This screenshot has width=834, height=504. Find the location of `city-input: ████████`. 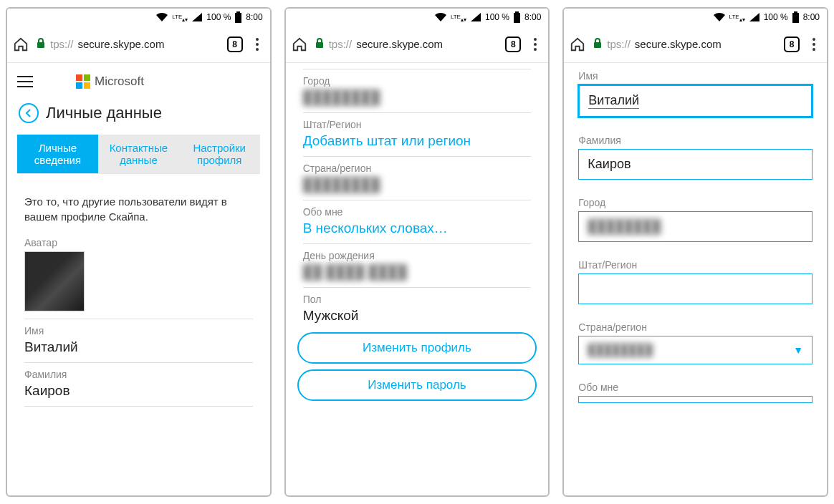

city-input: ████████ is located at coordinates (695, 226).